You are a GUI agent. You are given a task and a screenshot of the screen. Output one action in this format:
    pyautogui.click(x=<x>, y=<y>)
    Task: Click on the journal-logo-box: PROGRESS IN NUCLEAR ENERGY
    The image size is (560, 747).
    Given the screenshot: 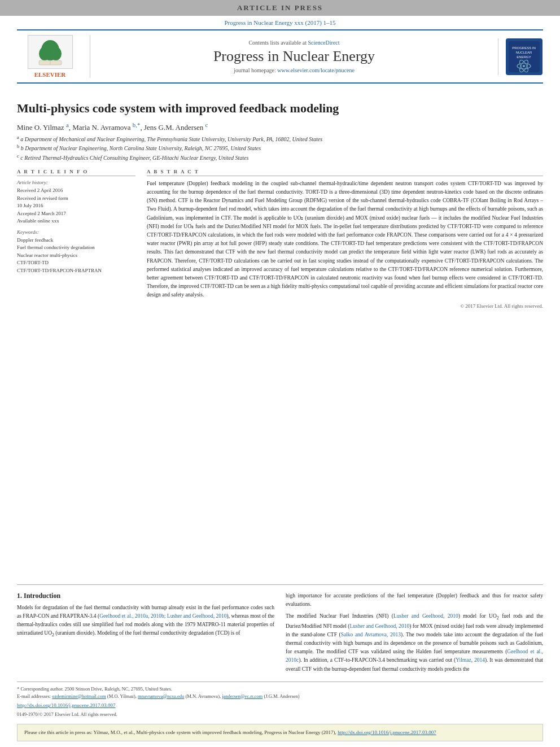 What is the action you would take?
    pyautogui.click(x=524, y=56)
    